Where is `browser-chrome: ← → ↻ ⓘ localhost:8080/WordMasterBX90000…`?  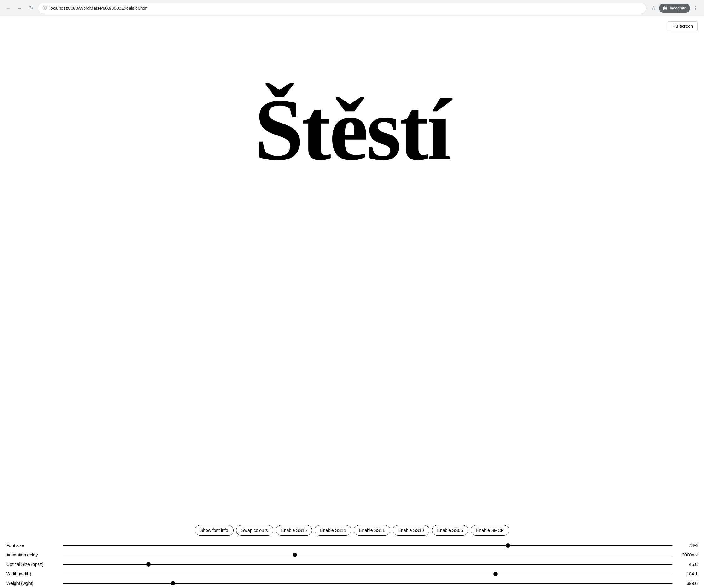
browser-chrome: ← → ↻ ⓘ localhost:8080/WordMasterBX90000… is located at coordinates (352, 8).